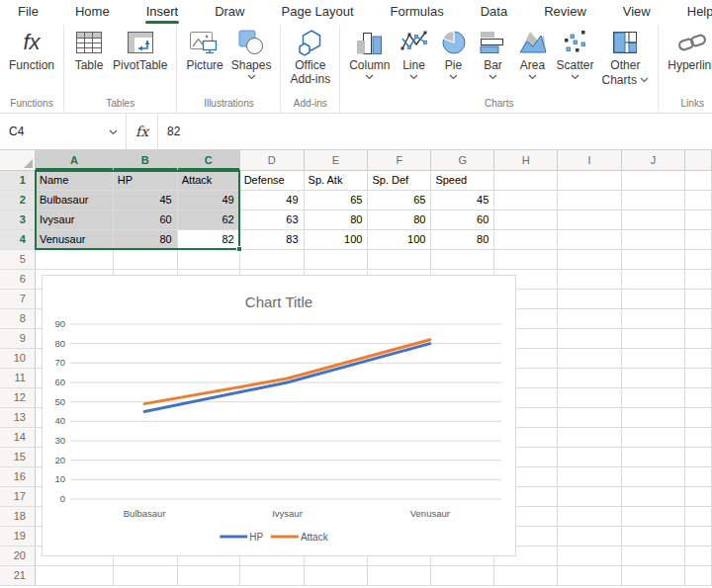 This screenshot has height=588, width=712. What do you see at coordinates (336, 240) in the screenshot?
I see `cell-E4: 100` at bounding box center [336, 240].